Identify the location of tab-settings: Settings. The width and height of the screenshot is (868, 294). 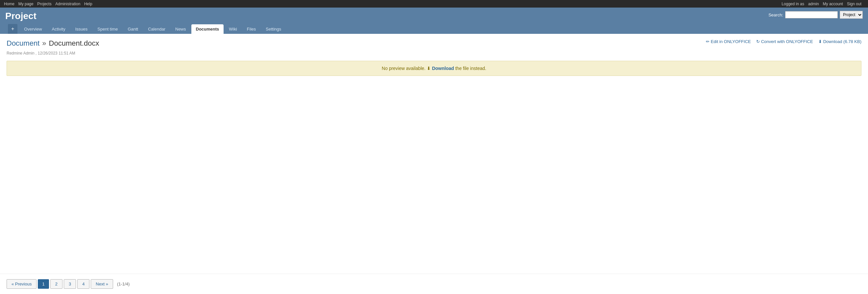
(274, 29).